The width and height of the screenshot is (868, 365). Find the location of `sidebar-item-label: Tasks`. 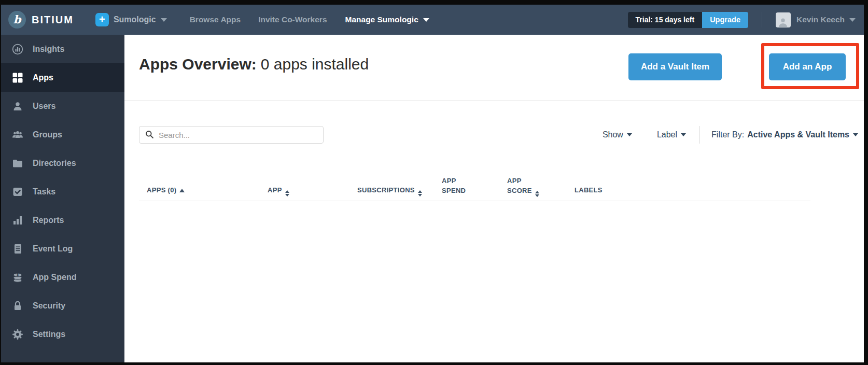

sidebar-item-label: Tasks is located at coordinates (44, 192).